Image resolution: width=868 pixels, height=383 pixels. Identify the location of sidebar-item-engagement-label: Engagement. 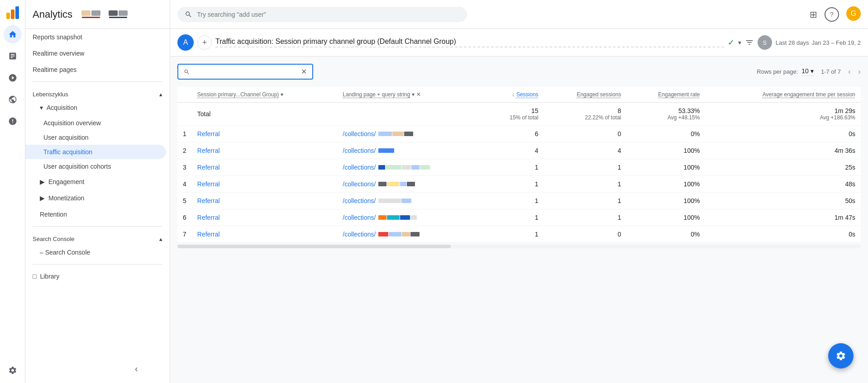
(66, 182).